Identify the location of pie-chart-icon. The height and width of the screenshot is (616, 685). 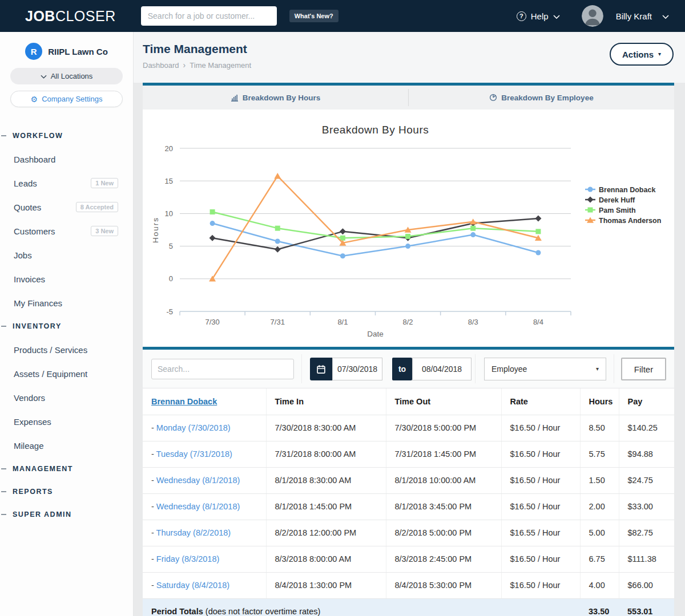
(493, 98).